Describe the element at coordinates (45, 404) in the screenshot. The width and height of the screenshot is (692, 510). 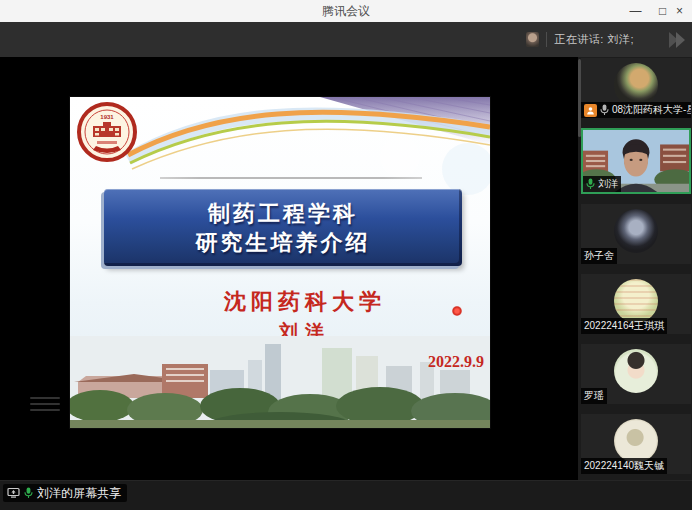
I see `presenter-outline-icon` at that location.